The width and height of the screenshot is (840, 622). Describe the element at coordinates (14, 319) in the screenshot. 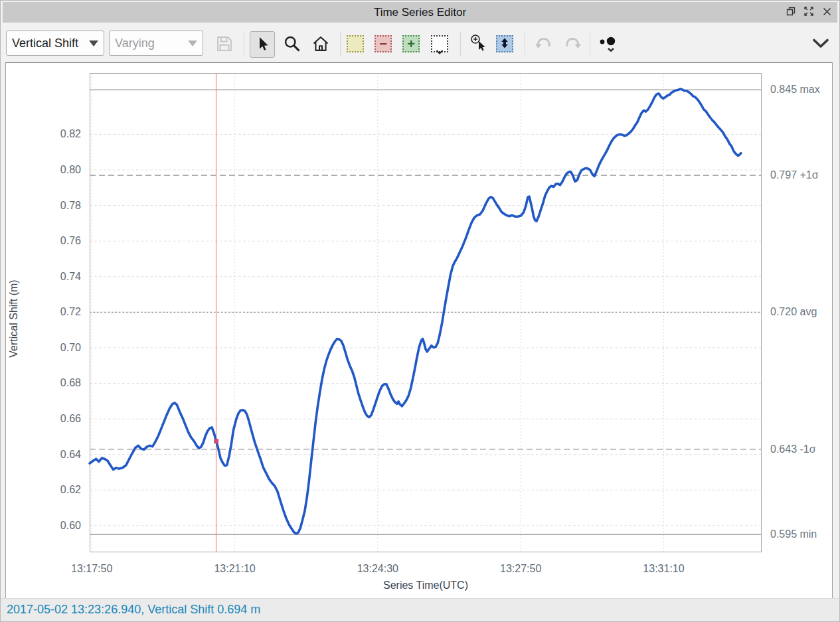

I see `y-axis-title: Vertical Shift (m)` at that location.